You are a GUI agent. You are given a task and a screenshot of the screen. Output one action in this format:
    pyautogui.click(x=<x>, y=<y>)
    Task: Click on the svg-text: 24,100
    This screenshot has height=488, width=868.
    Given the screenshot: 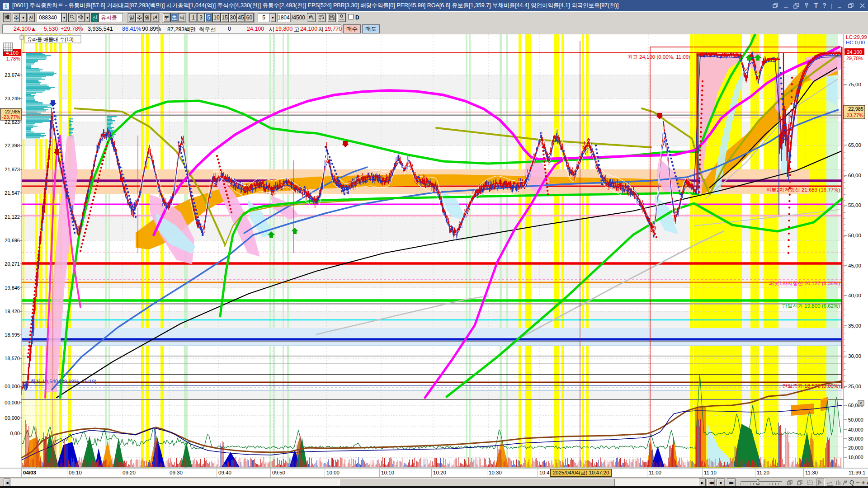 What is the action you would take?
    pyautogui.click(x=854, y=52)
    